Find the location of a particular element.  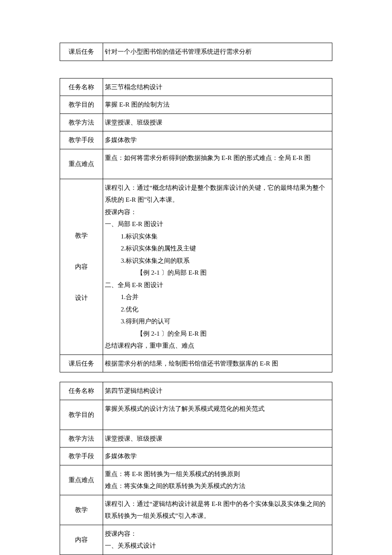

table-row: 课后任务 根据需求分析的结果，绘制图书馆借还书管理数据库的 E-R 图 is located at coordinates (196, 363).